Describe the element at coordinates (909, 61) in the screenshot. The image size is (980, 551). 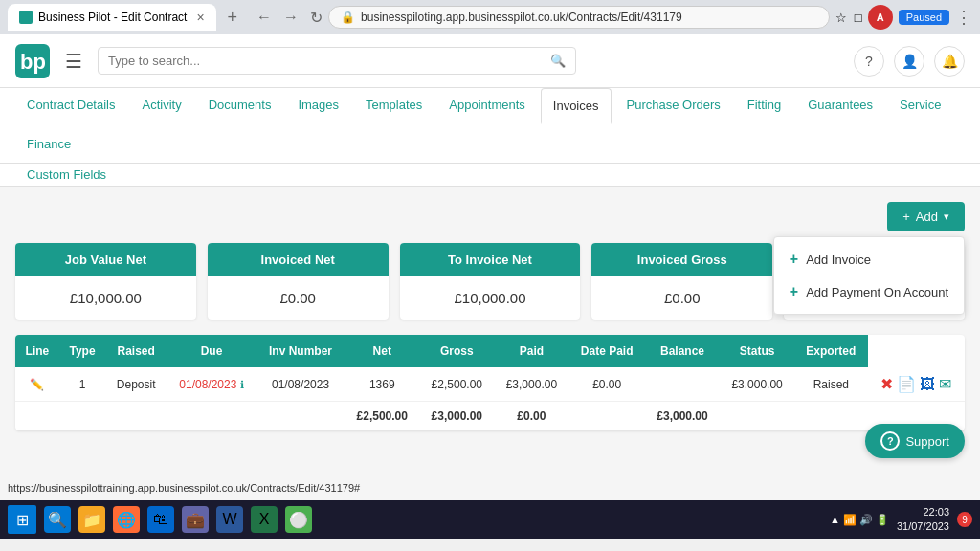
I see `user-button: 👤` at that location.